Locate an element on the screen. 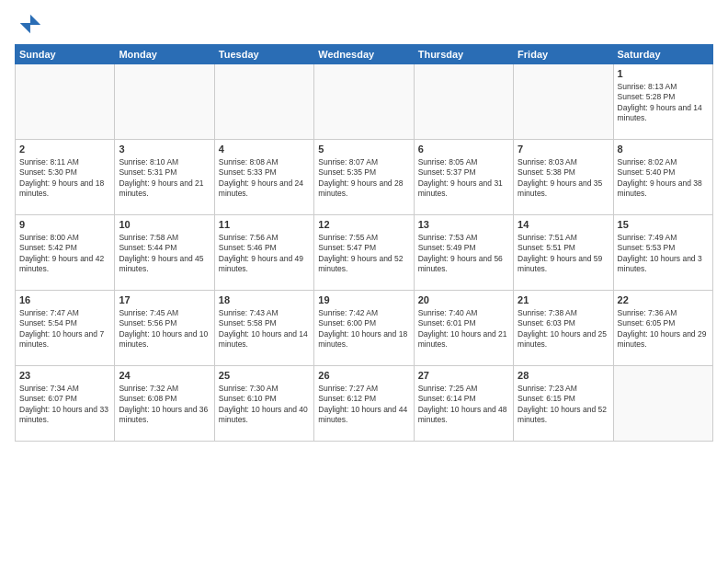 The width and height of the screenshot is (728, 563). day-info: Sunrise: 8:03 AM Sunset: 5:38 PM Dayligh… is located at coordinates (563, 178).